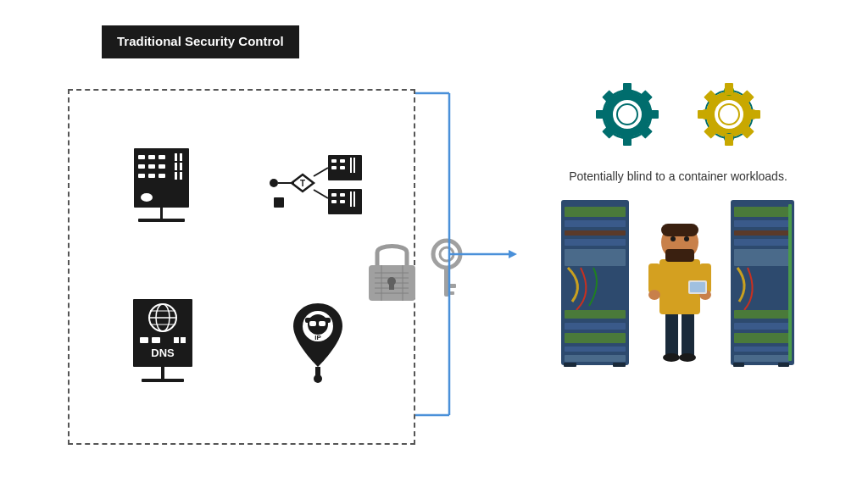 Image resolution: width=868 pixels, height=488 pixels. Describe the element at coordinates (680, 285) in the screenshot. I see `person-icon` at that location.